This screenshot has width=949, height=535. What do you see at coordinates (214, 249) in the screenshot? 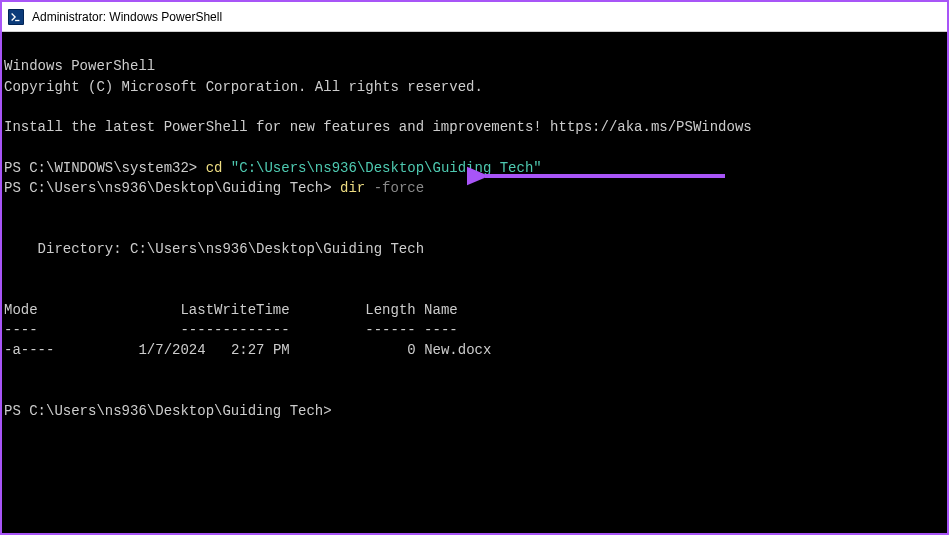
I see `directory-header: Directory: C:\Users\ns936\Desktop\Guidin…` at bounding box center [214, 249].